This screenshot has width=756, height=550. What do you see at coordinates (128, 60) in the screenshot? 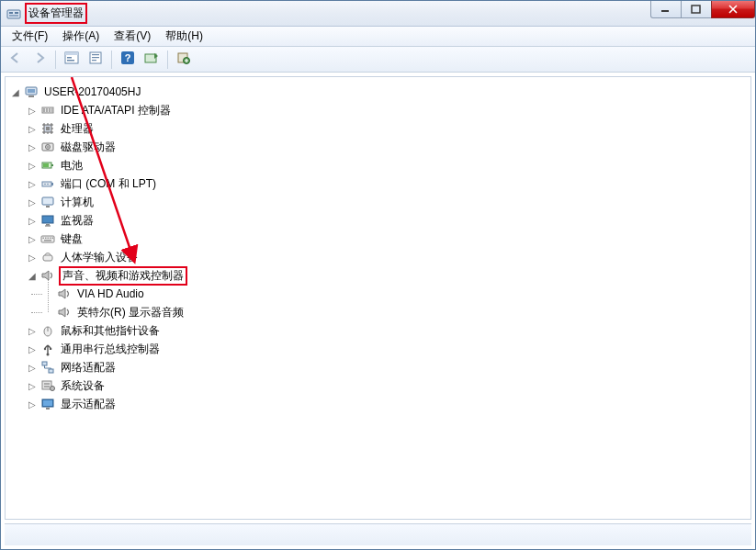
I see `help-button: ?` at bounding box center [128, 60].